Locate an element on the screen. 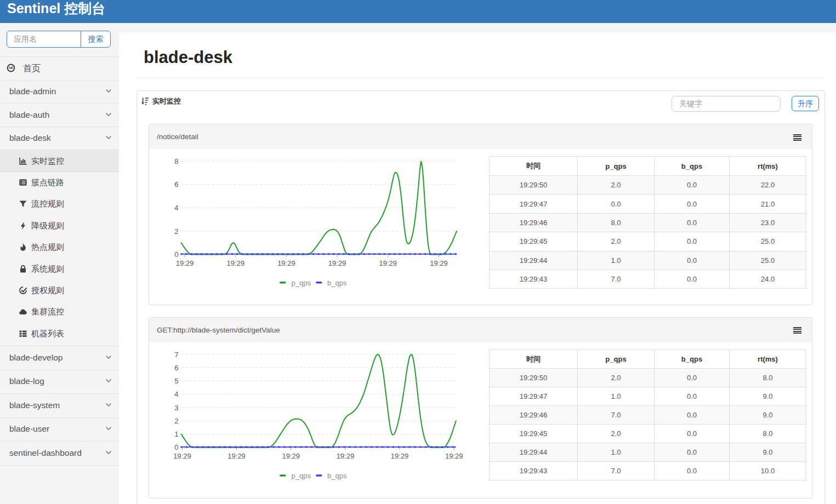 The width and height of the screenshot is (836, 504). svg-text: 8 is located at coordinates (177, 161).